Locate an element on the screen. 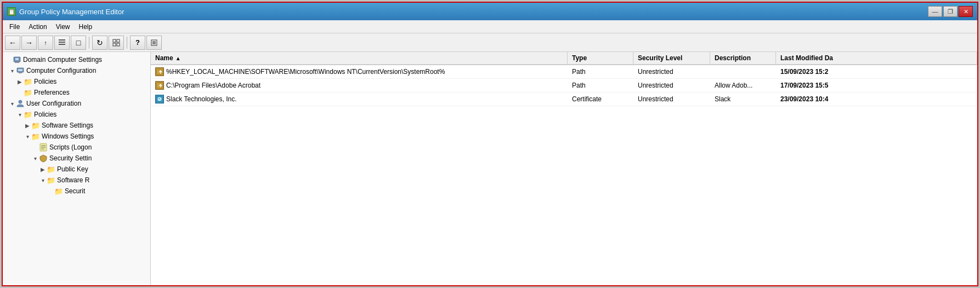 This screenshot has height=288, width=980. sidebar-item-domain: Domain Computer Settings is located at coordinates (77, 60).